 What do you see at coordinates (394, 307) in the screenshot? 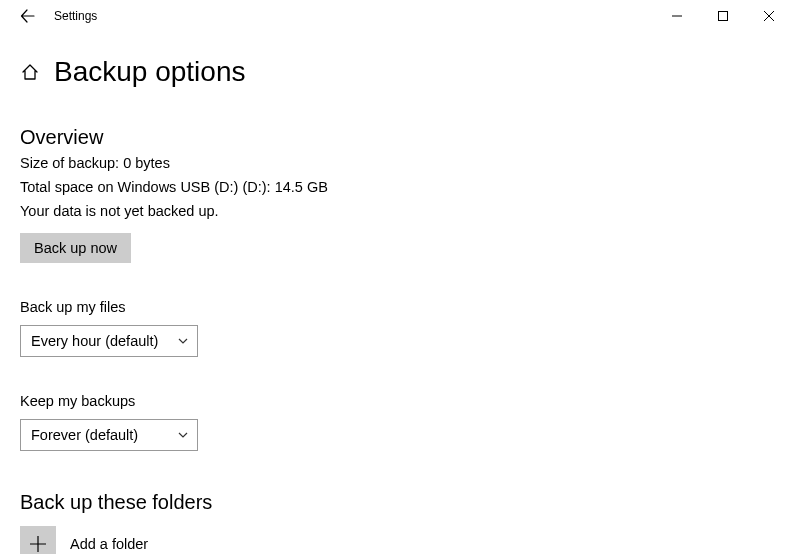
I see `backup-frequency-label: Back up my files` at bounding box center [394, 307].